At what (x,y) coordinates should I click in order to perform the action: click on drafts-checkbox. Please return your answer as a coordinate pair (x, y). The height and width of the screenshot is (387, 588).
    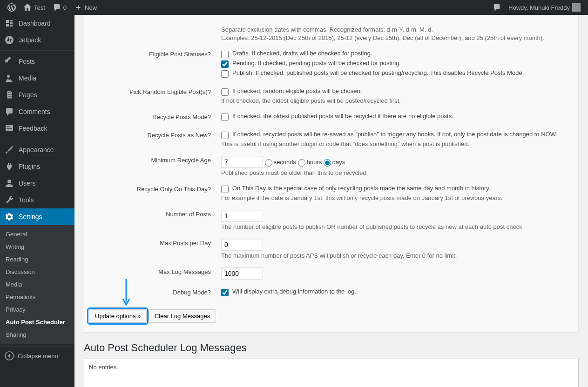
    Looking at the image, I should click on (225, 54).